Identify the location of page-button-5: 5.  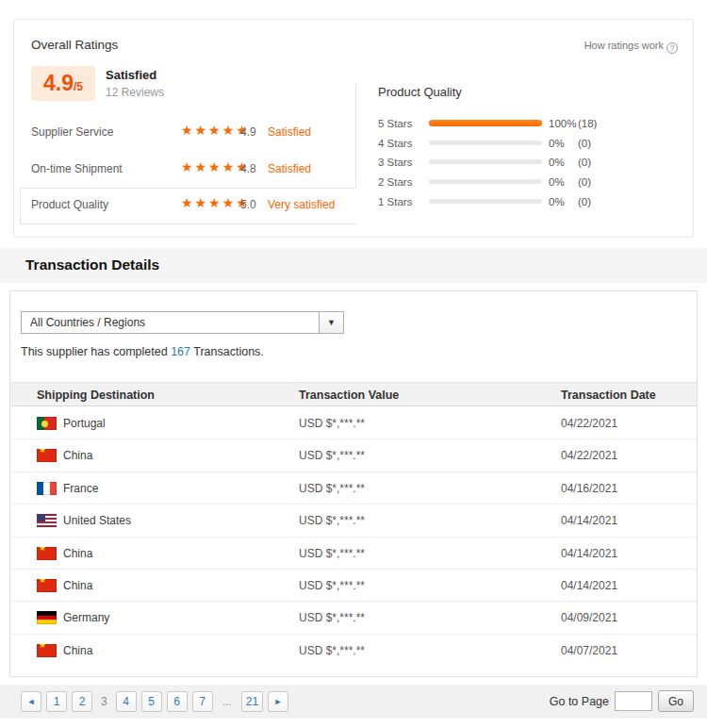
(152, 702).